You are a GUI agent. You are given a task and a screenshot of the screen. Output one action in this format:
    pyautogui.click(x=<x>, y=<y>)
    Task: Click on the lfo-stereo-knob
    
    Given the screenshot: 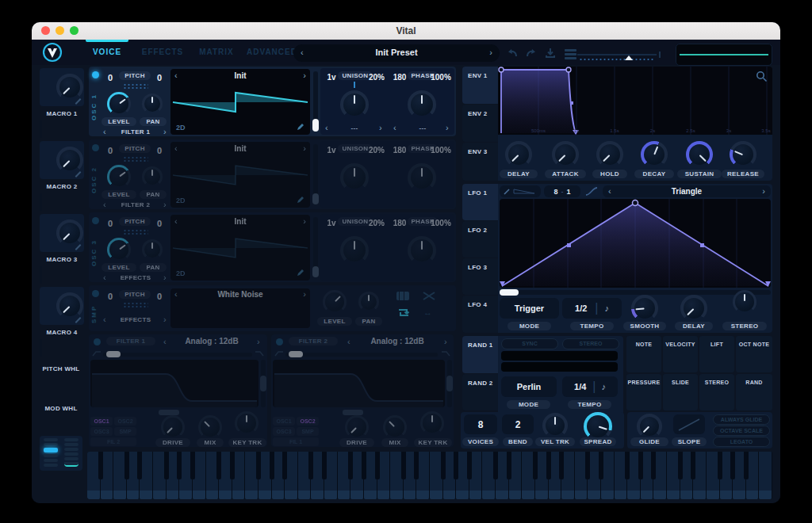 What is the action you would take?
    pyautogui.click(x=745, y=302)
    